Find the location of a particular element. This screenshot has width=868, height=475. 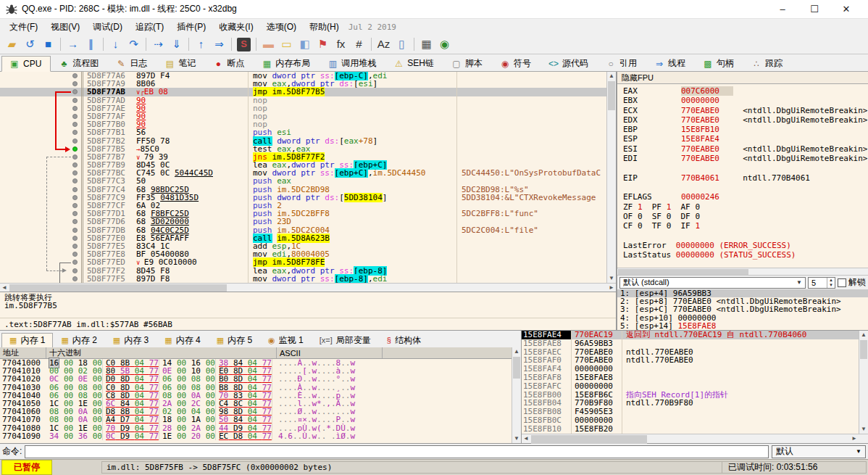

tab-seh: ⚠SEH链 is located at coordinates (414, 63).